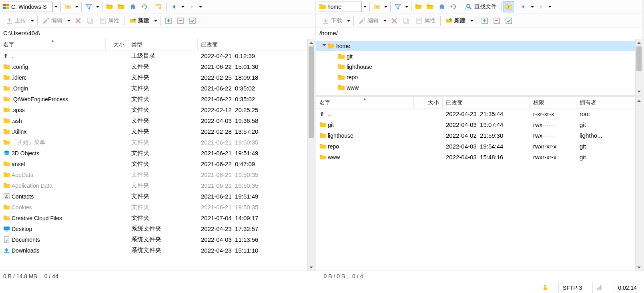 The image size is (644, 293). Describe the element at coordinates (78, 21) in the screenshot. I see `delete-button` at that location.